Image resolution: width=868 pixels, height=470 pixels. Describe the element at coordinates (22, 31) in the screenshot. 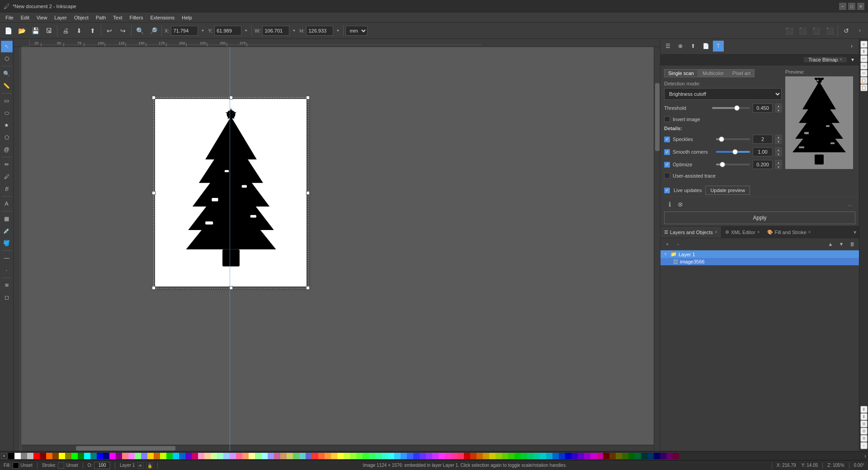

I see `open-button: 📂` at that location.